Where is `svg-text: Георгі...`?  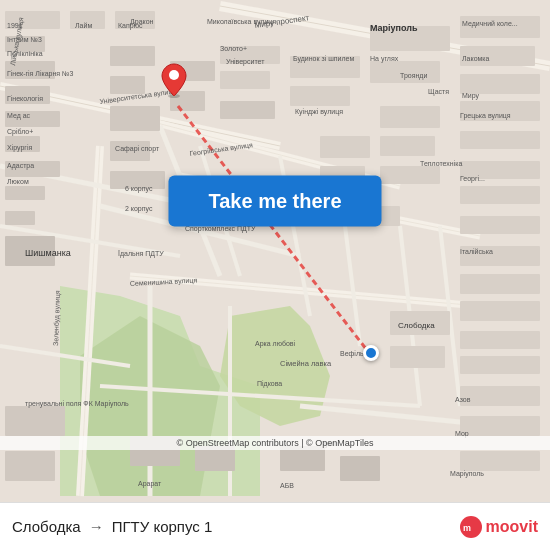
svg-text: Георгі... is located at coordinates (472, 179).